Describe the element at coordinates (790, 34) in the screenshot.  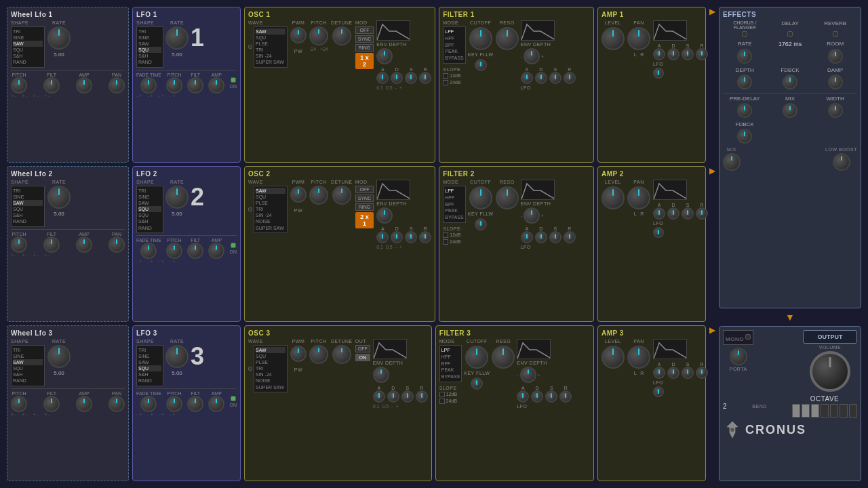
I see `delay-toggle` at that location.